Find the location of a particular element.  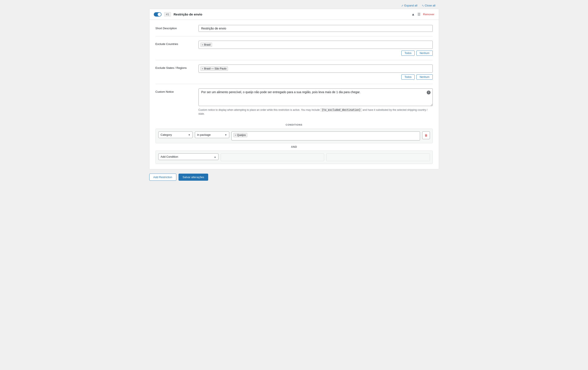

condition-type-wrapper: Category Product Tag Shipping Class ▼ is located at coordinates (175, 135).